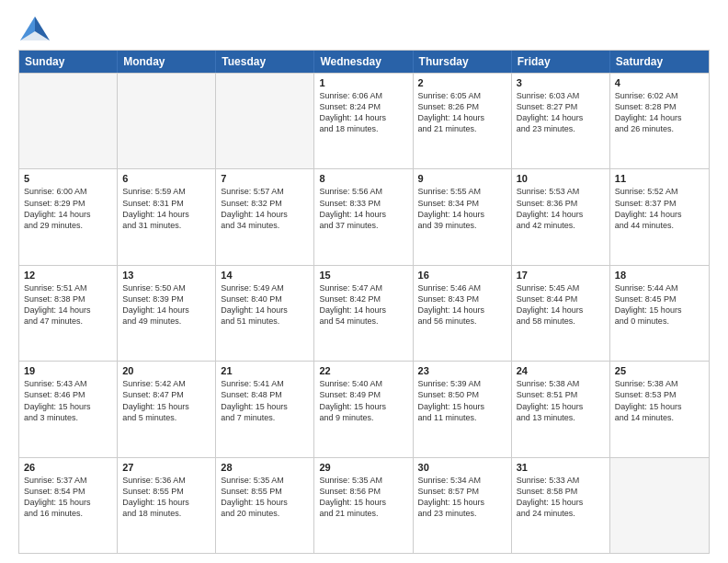 This screenshot has width=728, height=563. What do you see at coordinates (68, 275) in the screenshot?
I see `cell-day-number: 12` at bounding box center [68, 275].